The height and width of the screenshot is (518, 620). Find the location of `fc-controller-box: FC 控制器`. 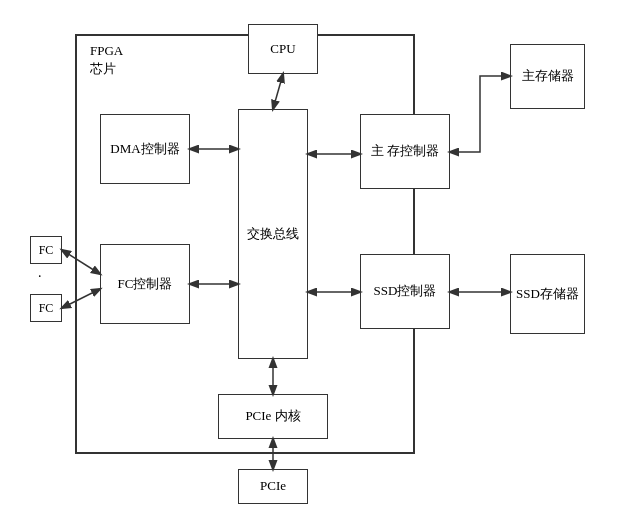

fc-controller-box: FC 控制器 is located at coordinates (145, 284).